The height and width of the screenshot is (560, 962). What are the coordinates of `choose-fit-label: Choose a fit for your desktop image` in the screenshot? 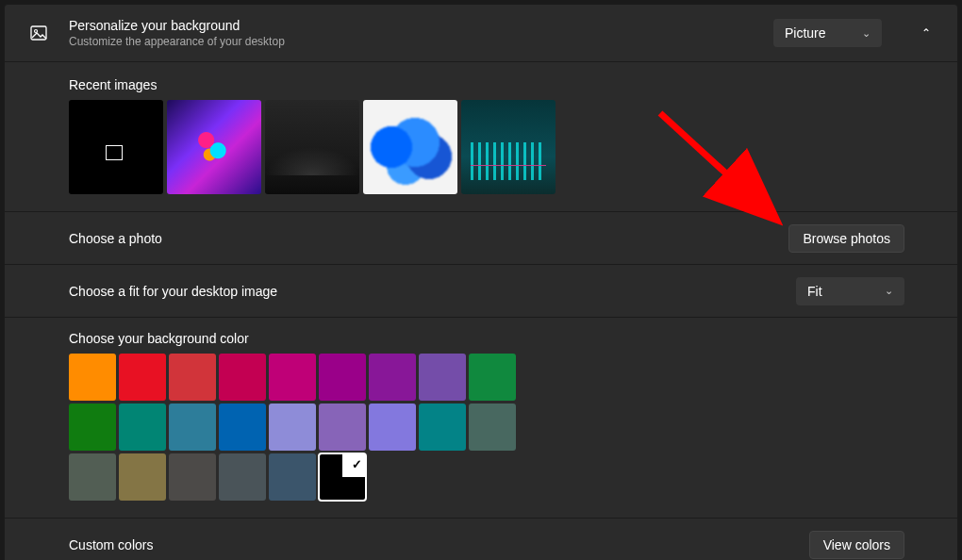 It's located at (174, 291).